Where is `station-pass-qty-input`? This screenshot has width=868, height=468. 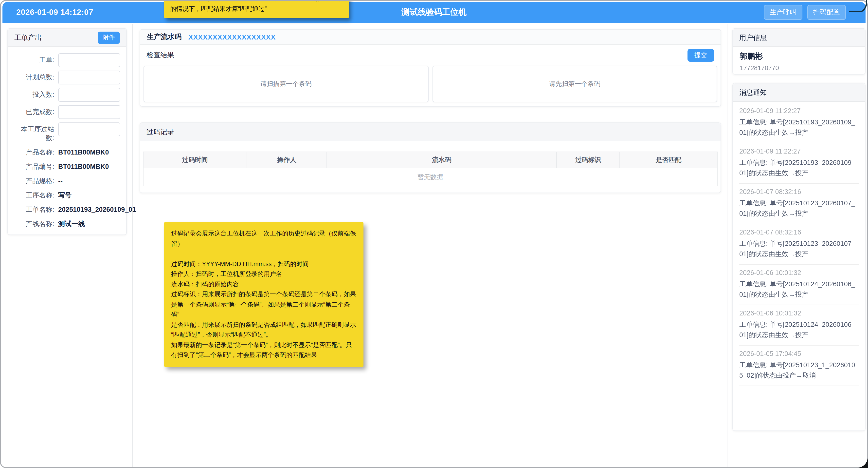 station-pass-qty-input is located at coordinates (89, 129).